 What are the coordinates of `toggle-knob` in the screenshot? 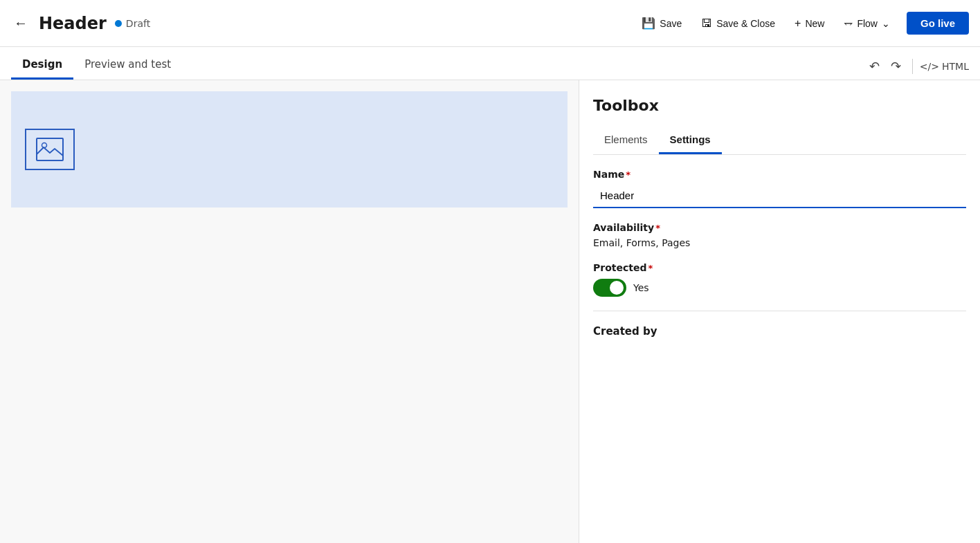 It's located at (617, 288).